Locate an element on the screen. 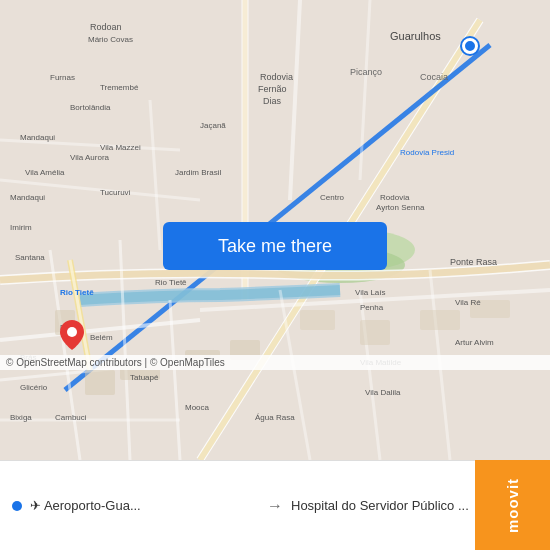 The image size is (550, 550). svg-text: Ponte Rasa is located at coordinates (474, 262).